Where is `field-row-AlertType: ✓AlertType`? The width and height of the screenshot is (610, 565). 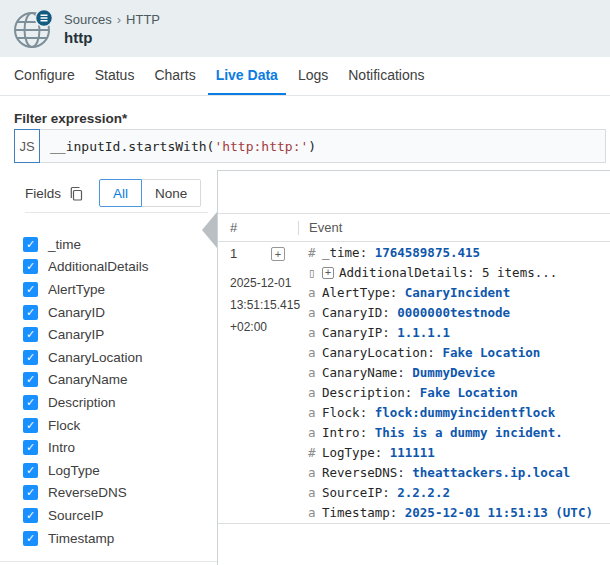
field-row-AlertType: ✓AlertType is located at coordinates (116, 290).